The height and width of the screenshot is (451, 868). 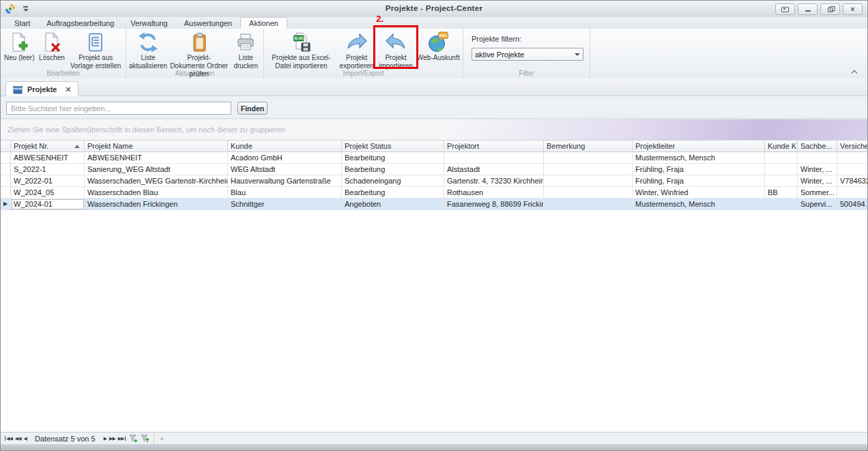 What do you see at coordinates (19, 49) in the screenshot?
I see `new-project-button: Neu (leer)` at bounding box center [19, 49].